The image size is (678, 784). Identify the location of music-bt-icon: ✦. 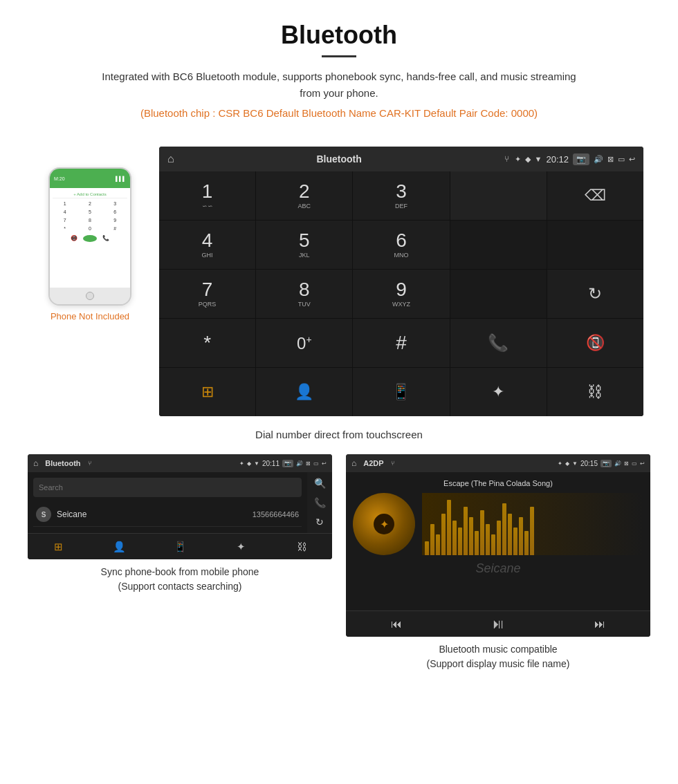
(560, 463).